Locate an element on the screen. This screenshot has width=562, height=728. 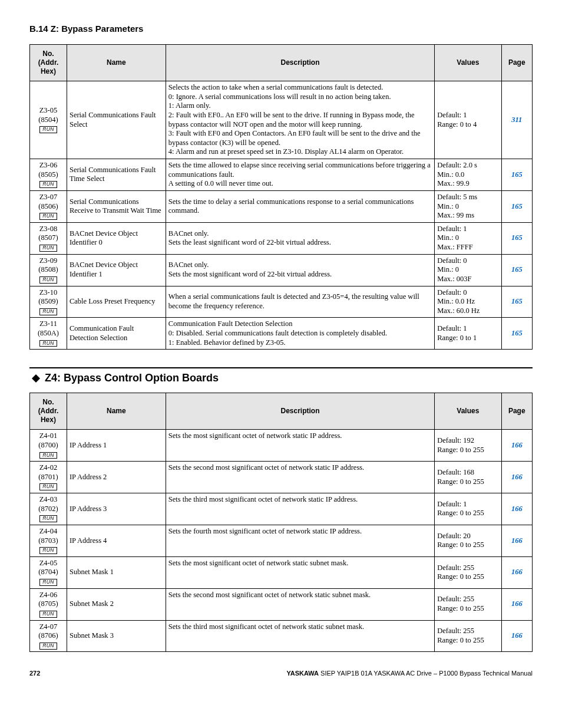
cell-name: IP Address 2 is located at coordinates (116, 477).